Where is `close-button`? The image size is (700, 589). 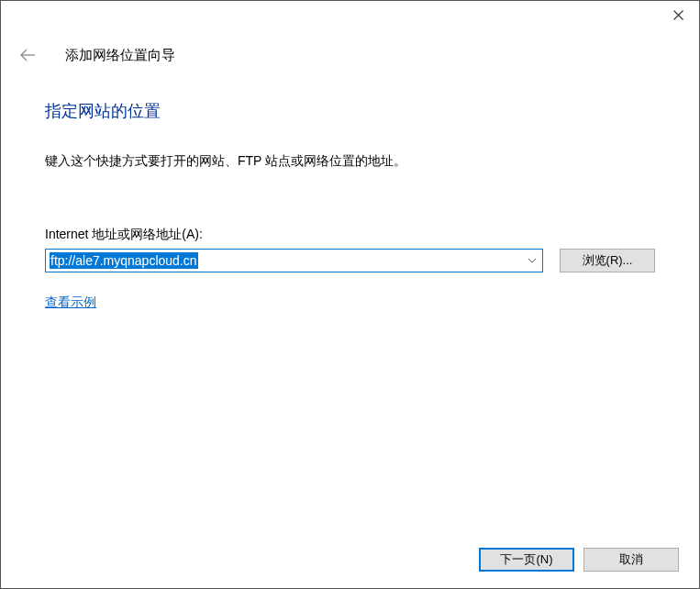
close-button is located at coordinates (679, 15).